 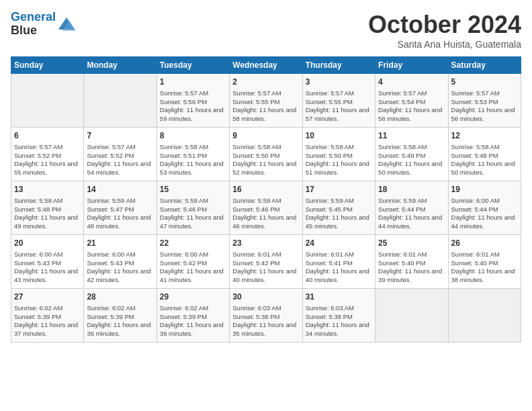 I want to click on calendar-cell: 19Sunrise: 6:00 AM Sunset: 5:44 PM Dayli…, so click(x=484, y=208).